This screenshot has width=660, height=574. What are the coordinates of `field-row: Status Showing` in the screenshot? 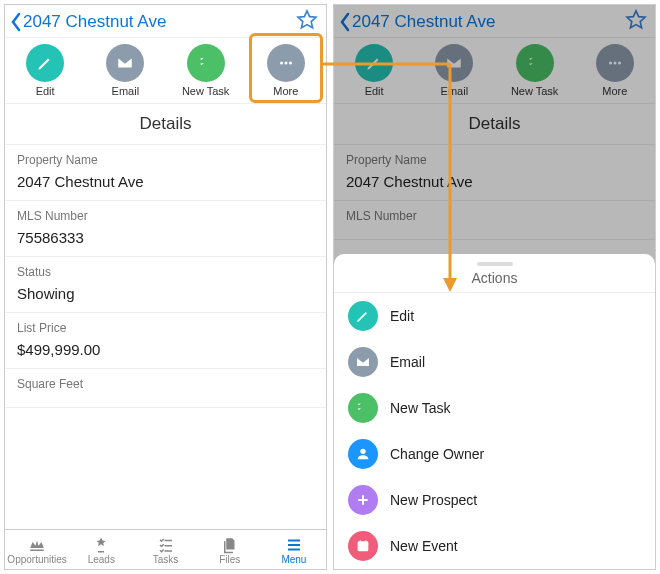 It's located at (166, 285).